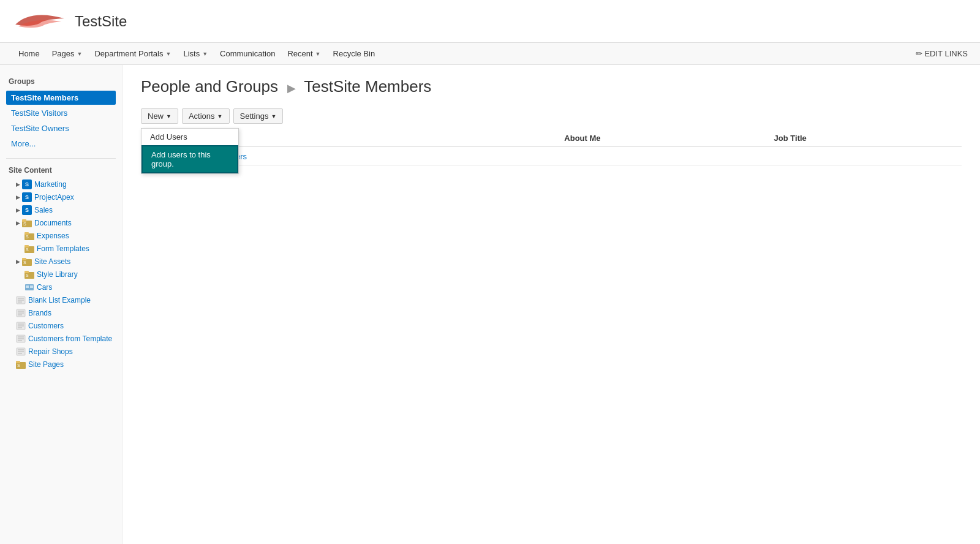 The width and height of the screenshot is (980, 544). What do you see at coordinates (67, 54) in the screenshot?
I see `nav-pages: Pages ▼` at bounding box center [67, 54].